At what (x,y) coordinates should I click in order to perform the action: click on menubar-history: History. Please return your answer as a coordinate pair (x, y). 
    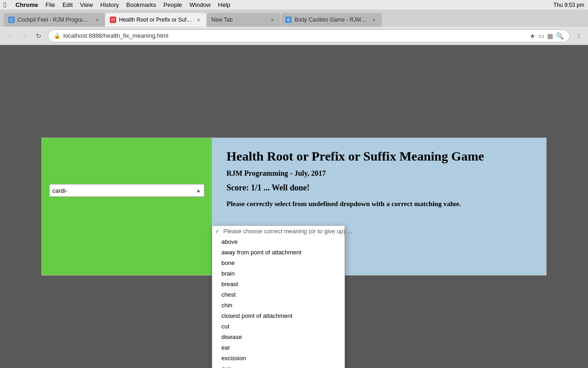
    Looking at the image, I should click on (109, 5).